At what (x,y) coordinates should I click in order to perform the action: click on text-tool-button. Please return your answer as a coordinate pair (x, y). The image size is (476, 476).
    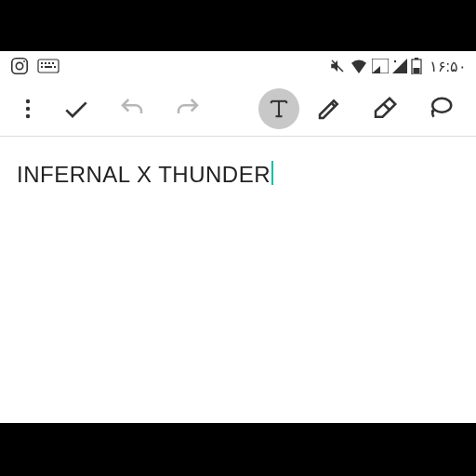
    Looking at the image, I should click on (279, 109).